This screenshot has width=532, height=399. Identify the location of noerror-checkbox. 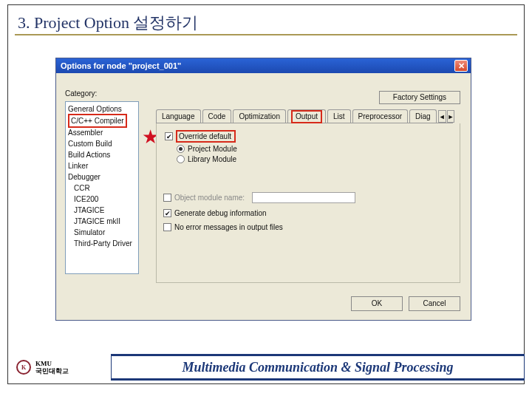
(167, 228).